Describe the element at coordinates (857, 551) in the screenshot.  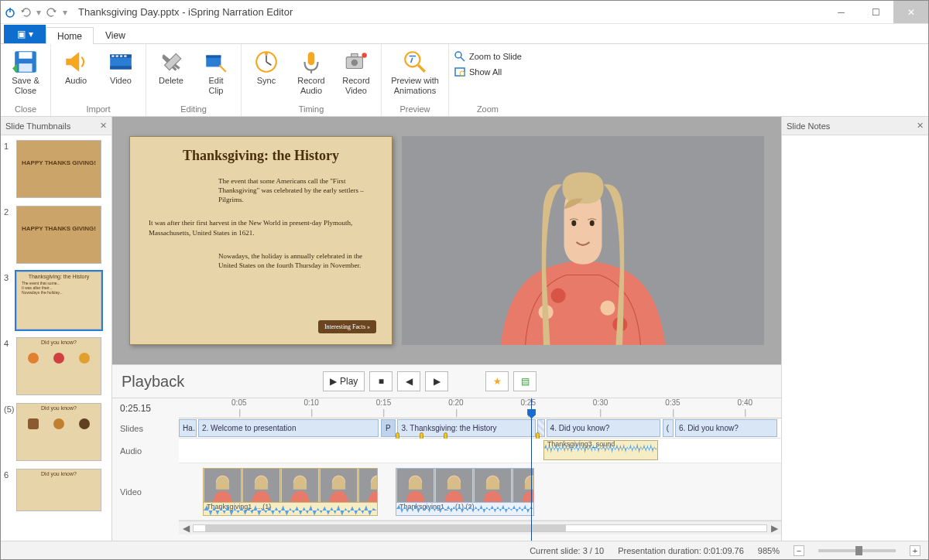
I see `zoom-slider` at that location.